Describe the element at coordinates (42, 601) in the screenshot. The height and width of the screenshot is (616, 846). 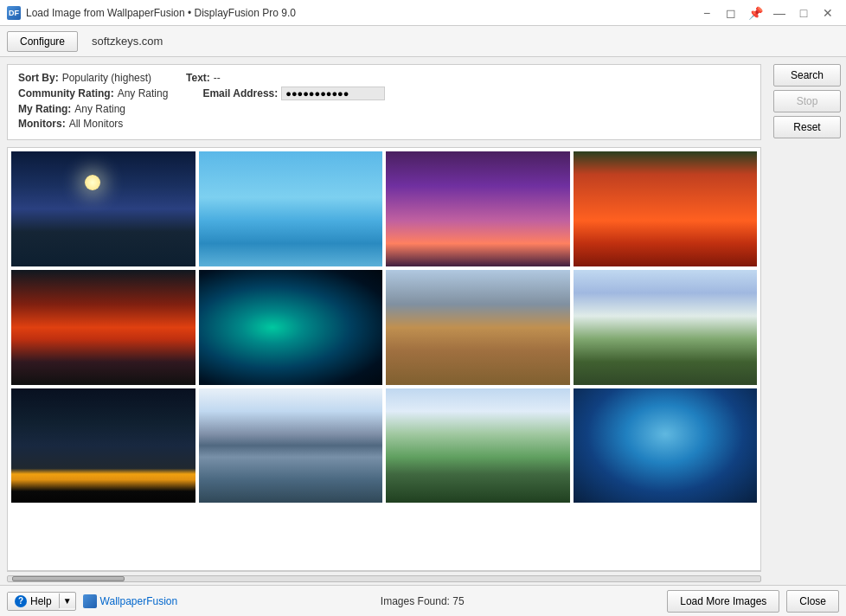
I see `help-dropdown: ? Help ▼` at that location.